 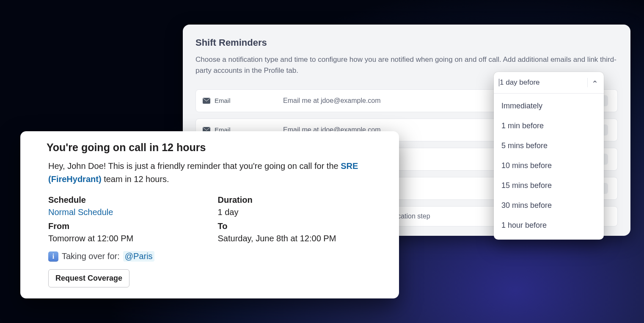 What do you see at coordinates (91, 257) in the screenshot?
I see `taking-over-label: Taking over for:` at bounding box center [91, 257].